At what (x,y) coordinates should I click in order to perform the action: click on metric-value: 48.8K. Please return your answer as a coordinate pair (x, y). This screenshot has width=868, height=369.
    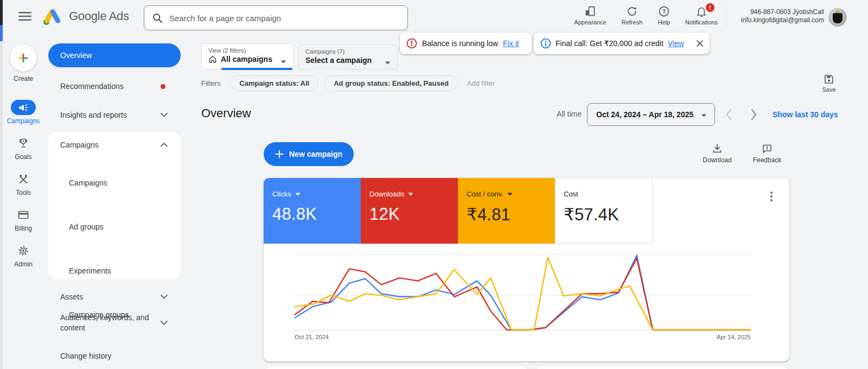
    Looking at the image, I should click on (317, 214).